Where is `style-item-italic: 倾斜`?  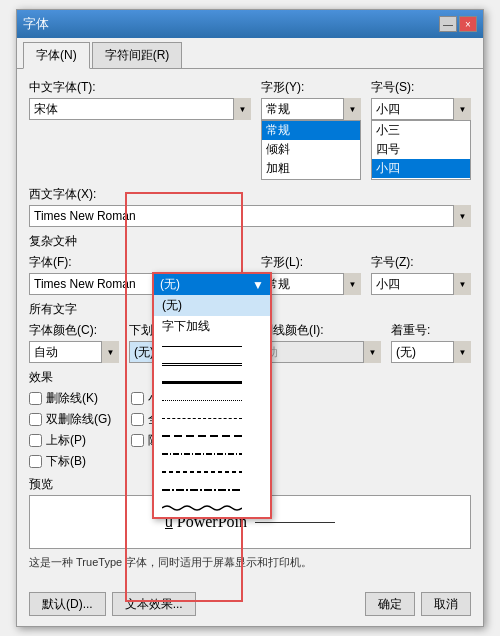
style-item-italic: 倾斜 is located at coordinates (311, 150).